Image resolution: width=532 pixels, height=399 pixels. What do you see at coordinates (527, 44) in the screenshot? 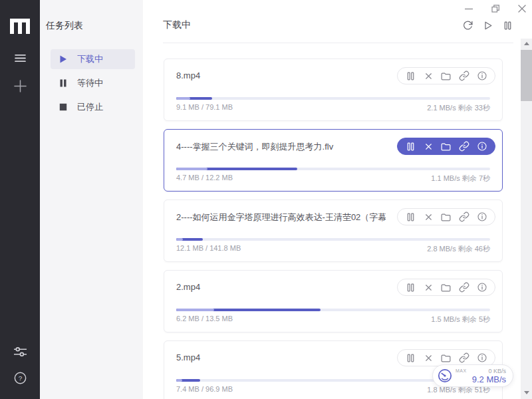
I see `scroll-up-icon` at bounding box center [527, 44].